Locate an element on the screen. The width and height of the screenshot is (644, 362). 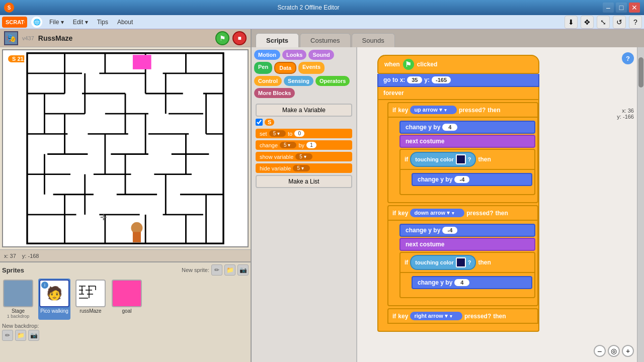
goto-x-input: 35 is located at coordinates (415, 80).